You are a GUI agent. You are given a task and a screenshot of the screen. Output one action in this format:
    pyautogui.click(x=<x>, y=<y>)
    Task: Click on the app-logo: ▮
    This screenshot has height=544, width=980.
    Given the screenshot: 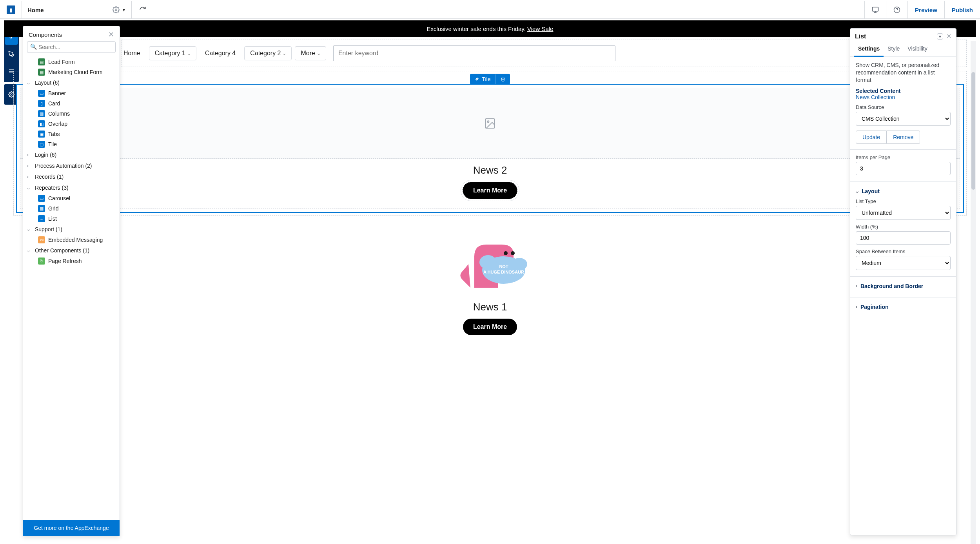 What is the action you would take?
    pyautogui.click(x=11, y=10)
    